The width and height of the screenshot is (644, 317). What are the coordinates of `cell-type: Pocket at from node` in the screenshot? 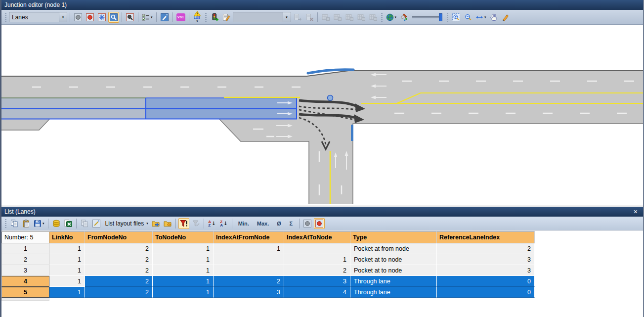 It's located at (393, 249).